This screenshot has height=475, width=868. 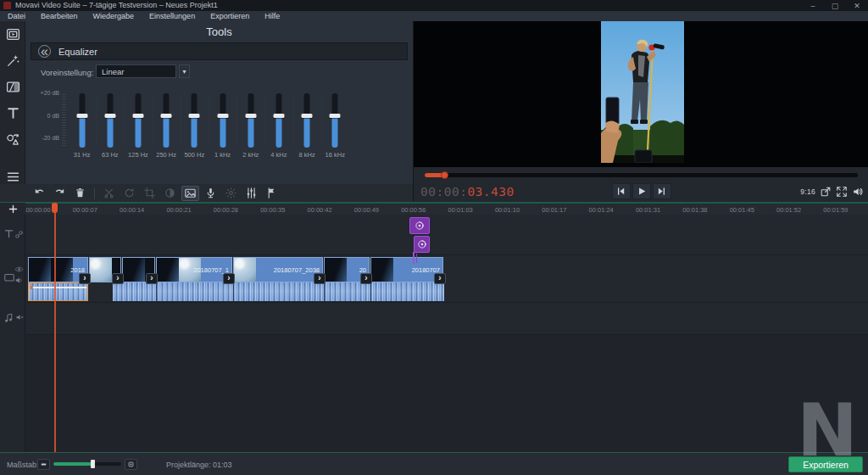 What do you see at coordinates (447, 319) in the screenshot?
I see `audio-track-band` at bounding box center [447, 319].